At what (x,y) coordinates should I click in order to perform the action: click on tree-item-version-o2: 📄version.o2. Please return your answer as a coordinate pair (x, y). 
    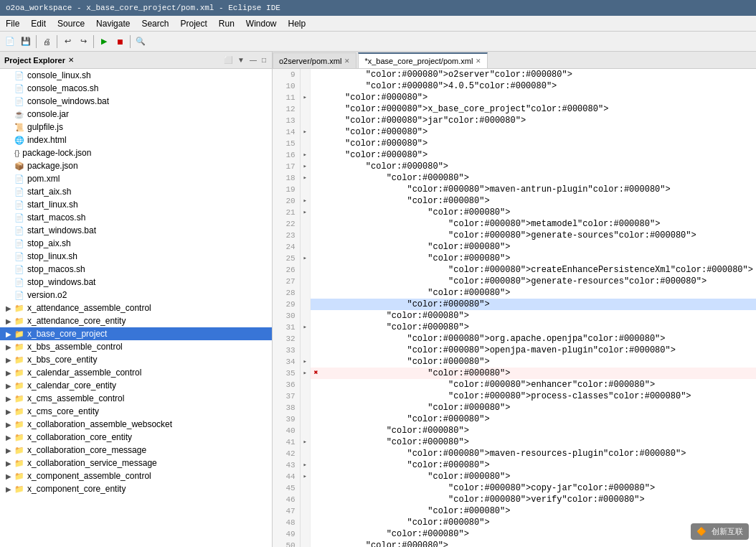
    Looking at the image, I should click on (136, 295).